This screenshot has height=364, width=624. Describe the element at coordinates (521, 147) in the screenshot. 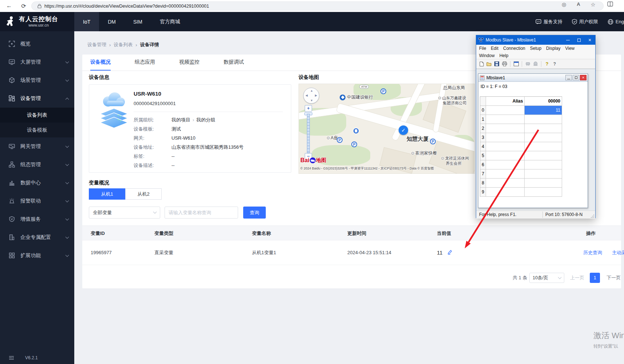

I see `modbus-register-grid: Alias 00000 011 1 2 3 4 5 6 7 8 9` at that location.